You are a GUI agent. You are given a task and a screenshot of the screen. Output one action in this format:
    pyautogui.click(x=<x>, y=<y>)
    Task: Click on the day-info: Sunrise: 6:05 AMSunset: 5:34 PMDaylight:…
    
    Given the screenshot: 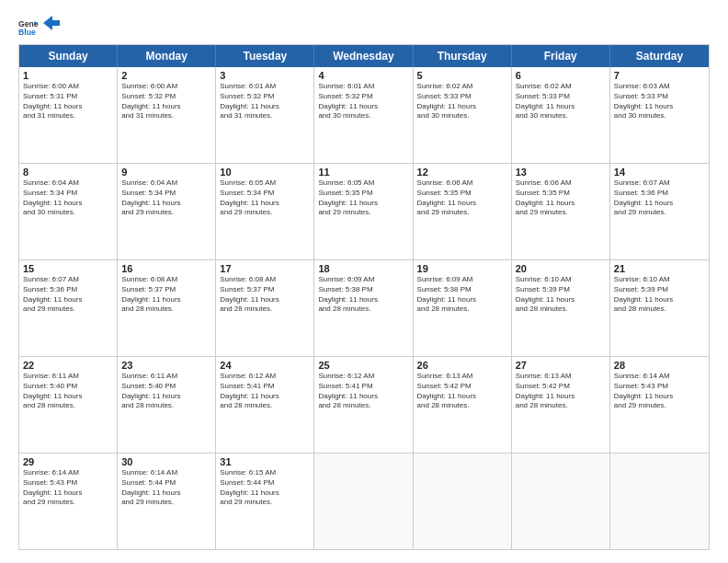 What is the action you would take?
    pyautogui.click(x=265, y=199)
    